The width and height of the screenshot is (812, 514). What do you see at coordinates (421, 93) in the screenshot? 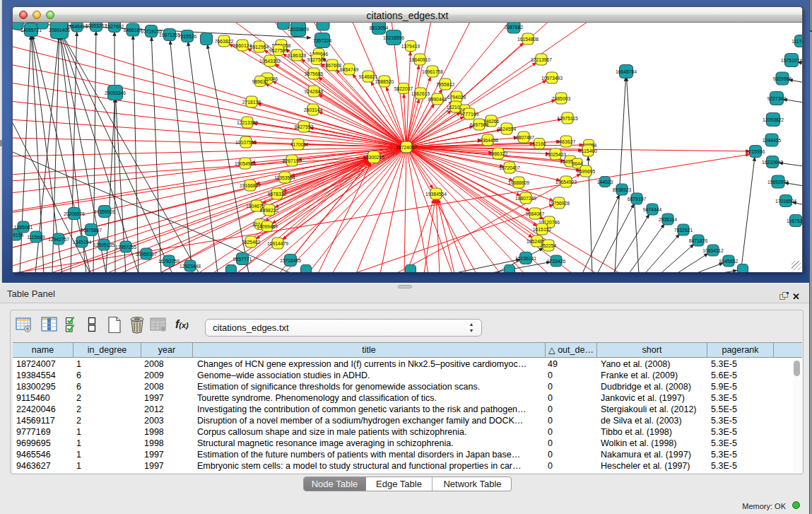
I see `svg-text: 1362615` at bounding box center [421, 93].